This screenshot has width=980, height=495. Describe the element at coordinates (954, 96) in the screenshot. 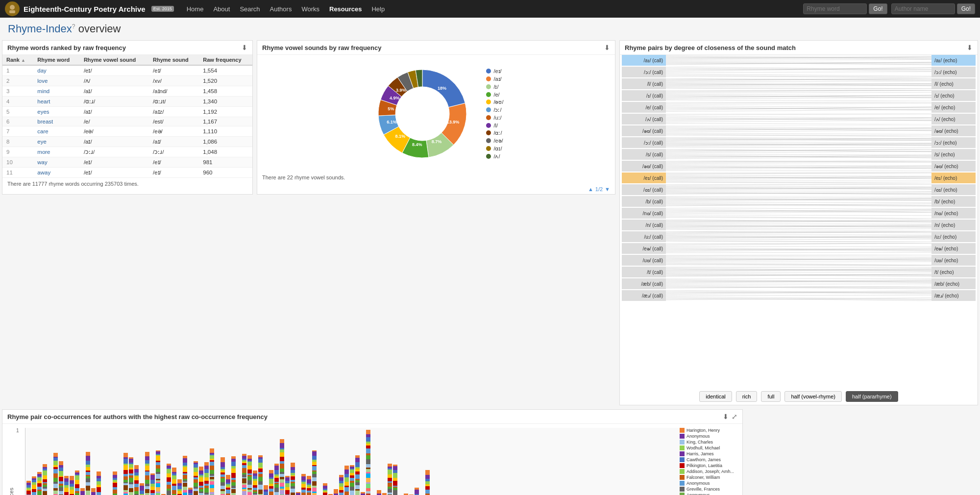

I see `rhyme-echo: /ɪ/ (echo)` at that location.